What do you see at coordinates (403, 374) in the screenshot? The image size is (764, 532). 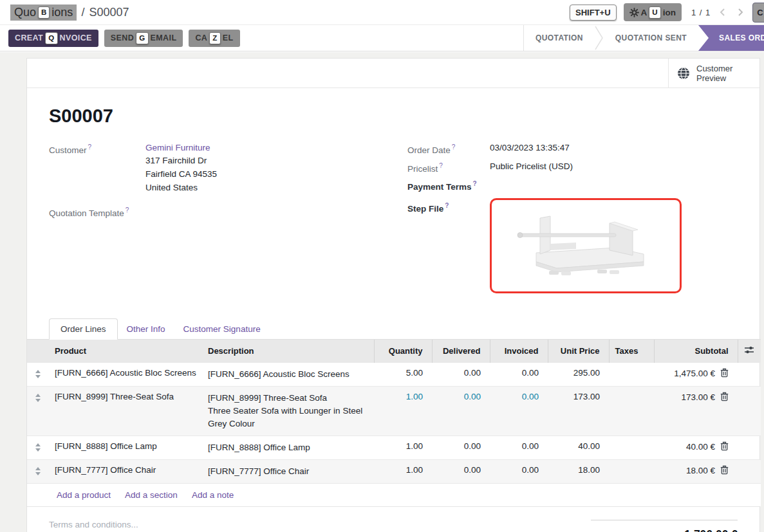 I see `quantity-cell: 5.00` at bounding box center [403, 374].